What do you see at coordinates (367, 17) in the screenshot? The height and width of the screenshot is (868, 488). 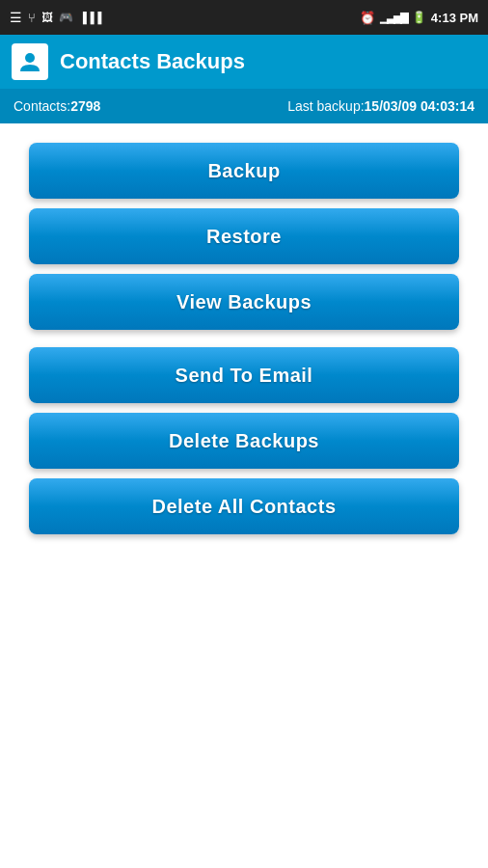 I see `alarm-icon: ⏰` at bounding box center [367, 17].